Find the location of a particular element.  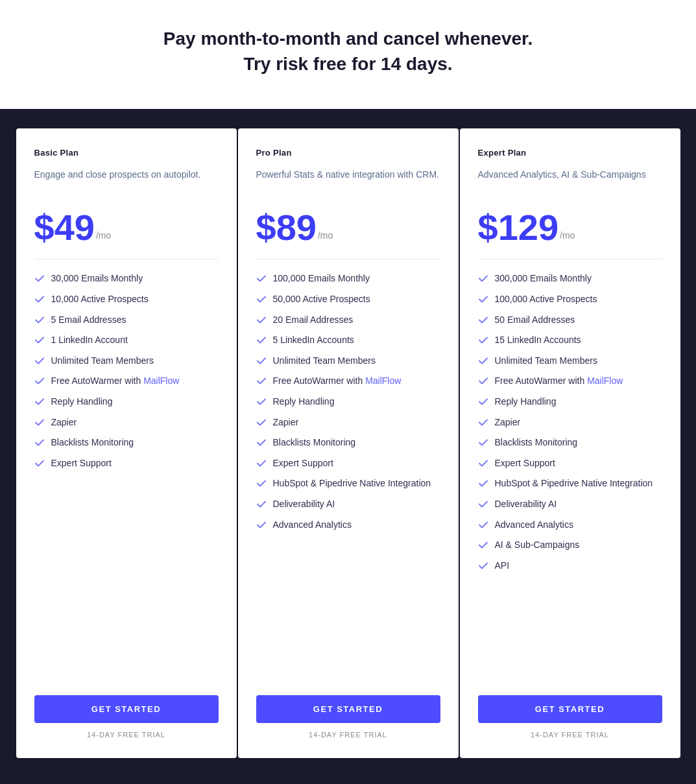

feature-text-expert-3: 15 LinkedIn Accounts is located at coordinates (538, 340).